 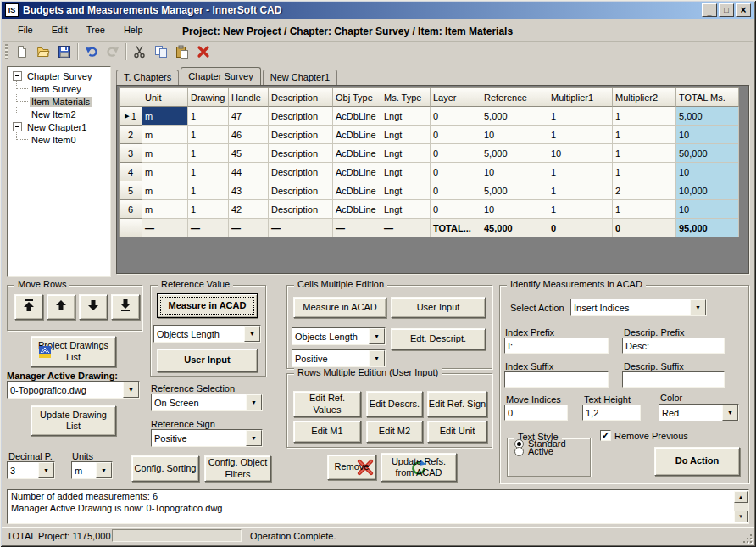 I want to click on cells-measure-in-acad-button: Measure in ACAD, so click(x=340, y=307).